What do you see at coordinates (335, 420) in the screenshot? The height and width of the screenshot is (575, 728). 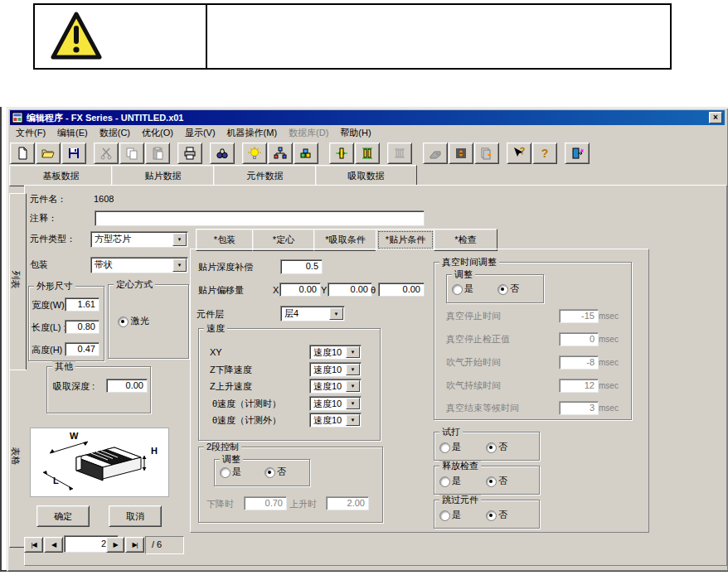 I see `speed-theta-out-select: 速度10▼` at bounding box center [335, 420].